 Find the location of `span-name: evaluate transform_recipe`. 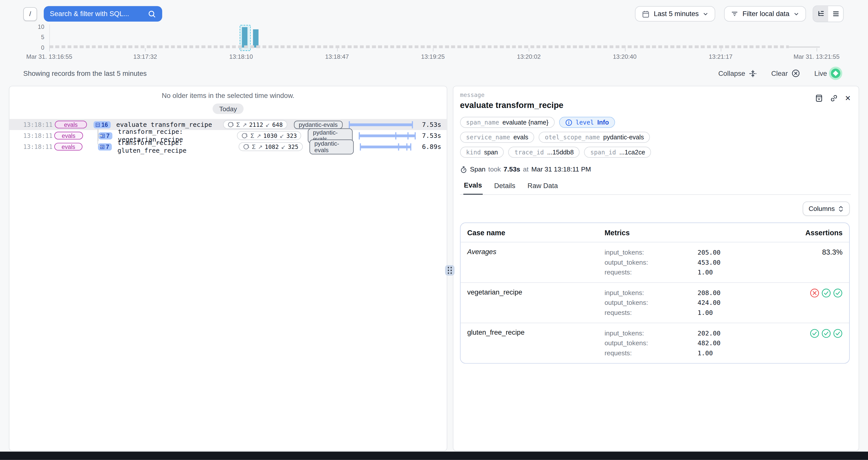

span-name: evaluate transform_recipe is located at coordinates (164, 125).